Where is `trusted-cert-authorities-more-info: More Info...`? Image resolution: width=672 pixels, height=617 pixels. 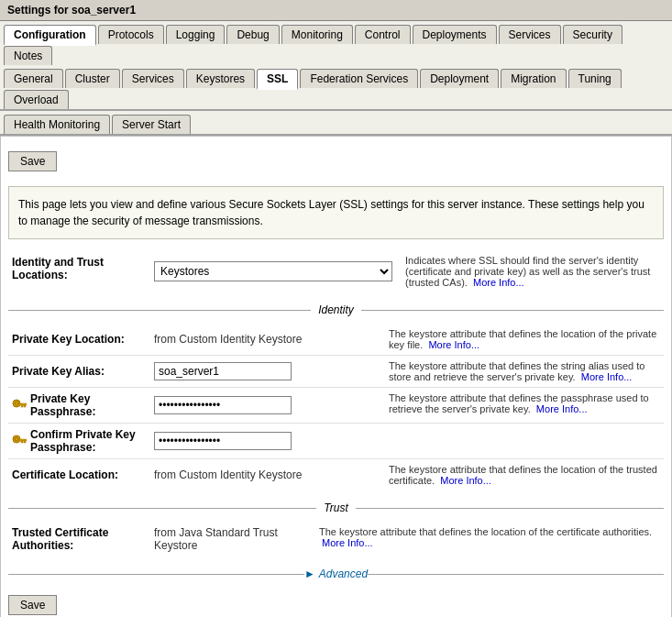
trusted-cert-authorities-more-info: More Info... is located at coordinates (347, 543).